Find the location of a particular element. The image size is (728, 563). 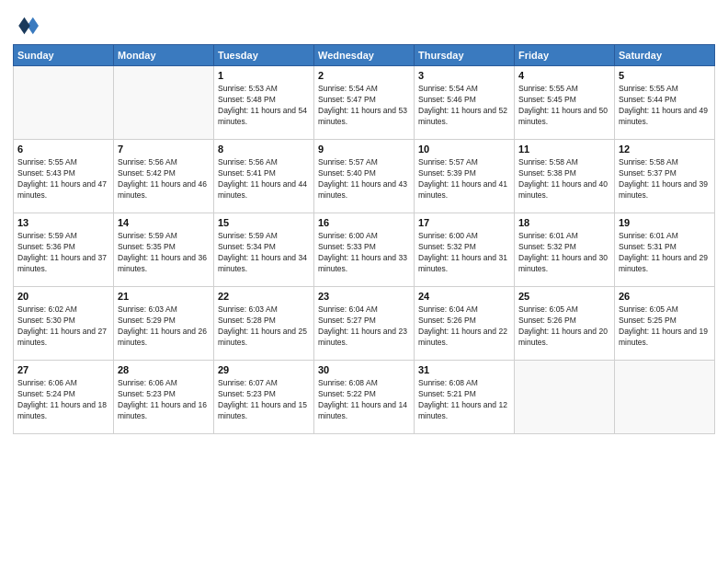

calendar-cell: 28Sunrise: 6:06 AM Sunset: 5:23 PM Dayli… is located at coordinates (164, 397).